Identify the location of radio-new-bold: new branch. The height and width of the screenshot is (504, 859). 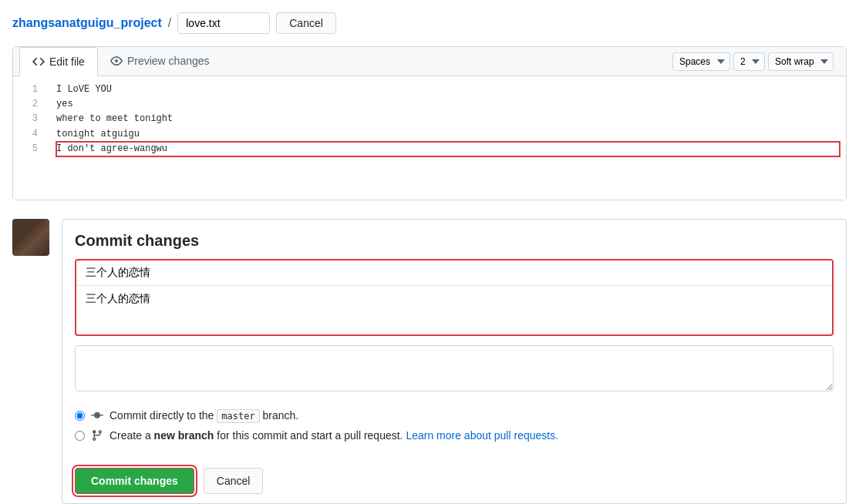
(184, 435).